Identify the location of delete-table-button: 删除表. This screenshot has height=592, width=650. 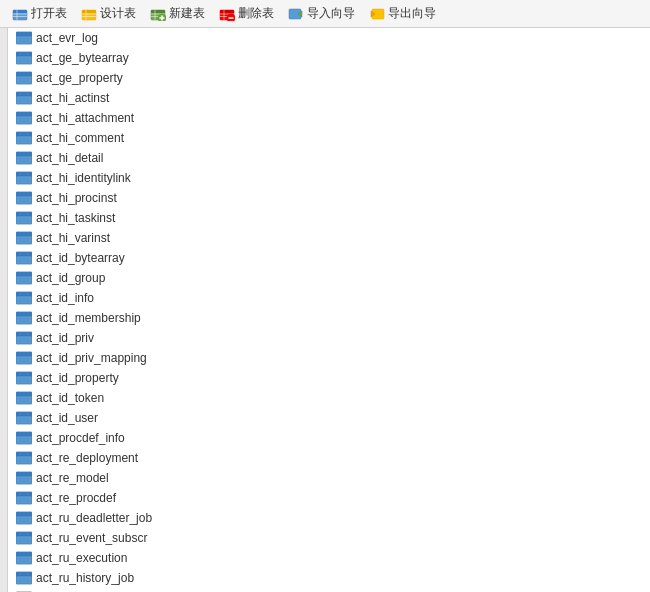
(246, 14).